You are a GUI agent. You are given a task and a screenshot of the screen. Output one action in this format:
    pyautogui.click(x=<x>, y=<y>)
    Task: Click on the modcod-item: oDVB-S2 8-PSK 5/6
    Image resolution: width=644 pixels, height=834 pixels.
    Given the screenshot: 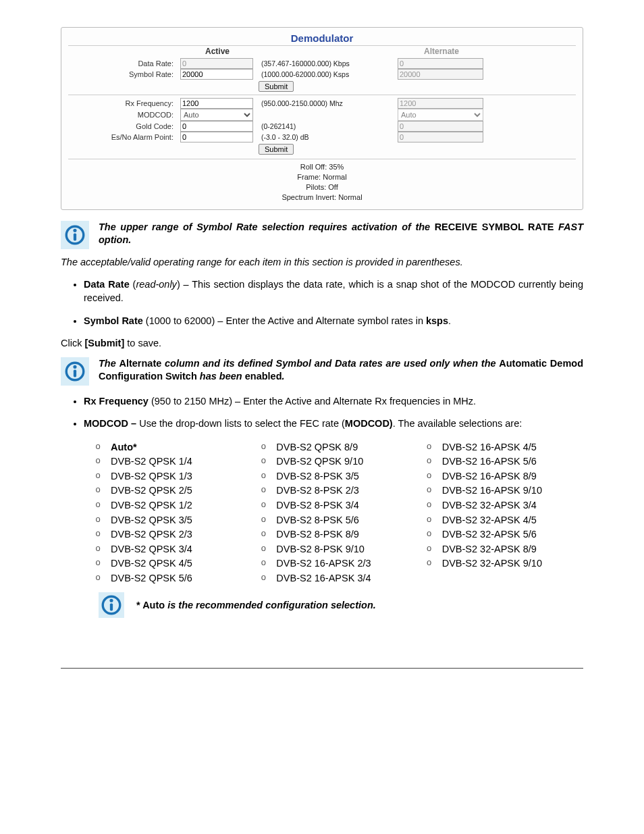 What is the action you would take?
    pyautogui.click(x=338, y=521)
    